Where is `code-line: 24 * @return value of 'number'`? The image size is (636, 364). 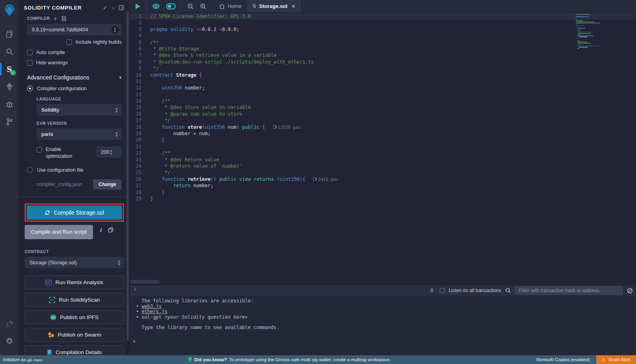
code-line: 24 * @return value of 'number' is located at coordinates (383, 166).